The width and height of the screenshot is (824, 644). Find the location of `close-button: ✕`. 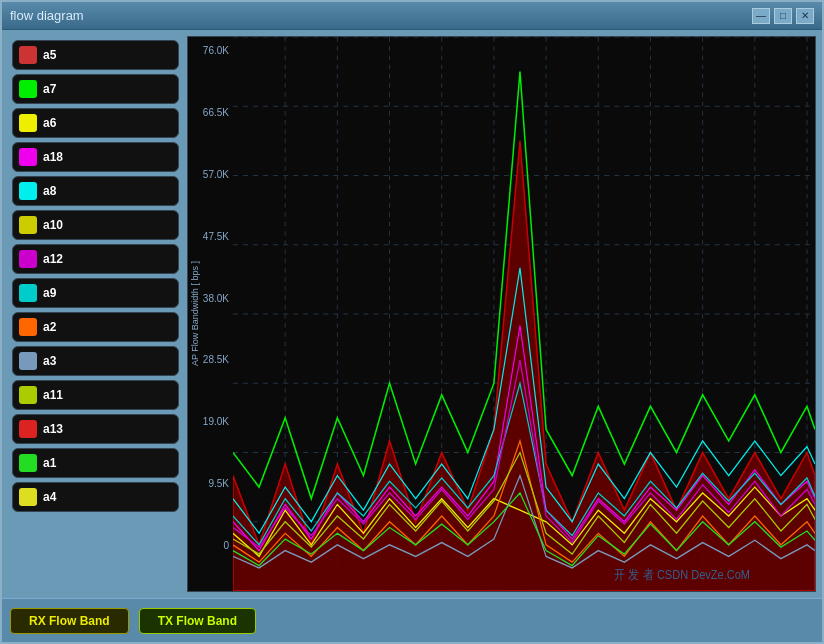

close-button: ✕ is located at coordinates (805, 16).